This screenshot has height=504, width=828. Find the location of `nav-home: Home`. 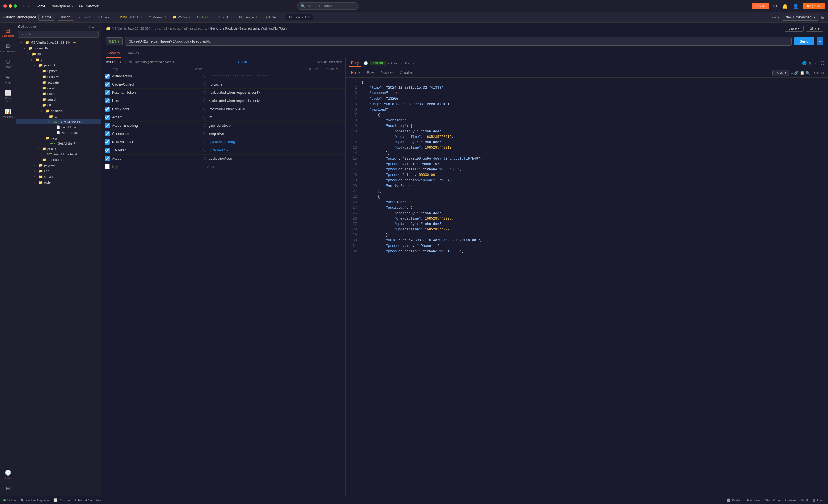

nav-home: Home is located at coordinates (40, 6).